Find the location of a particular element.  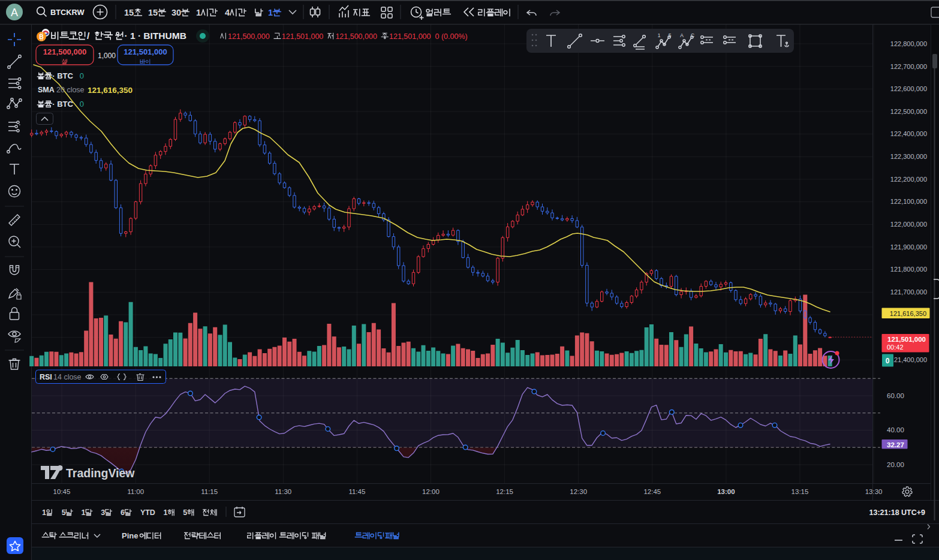

svg-text: 122,000,000 is located at coordinates (909, 224).